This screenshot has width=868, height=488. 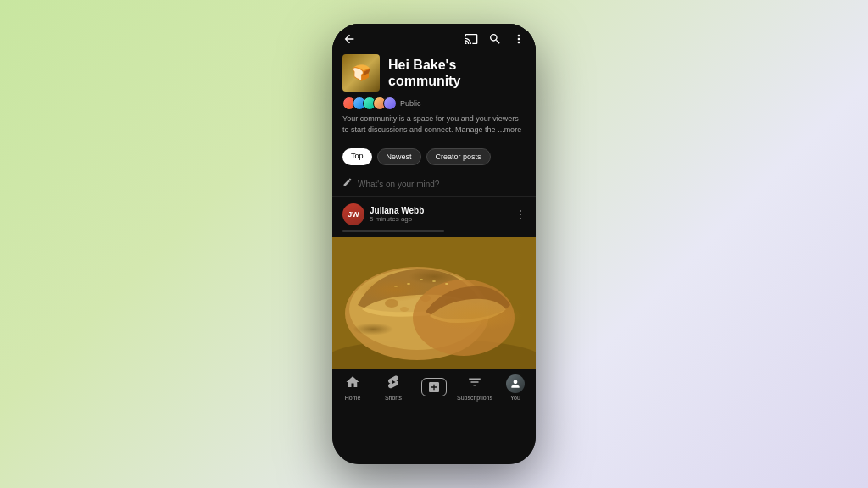 I want to click on nav-label-you: You, so click(x=515, y=398).